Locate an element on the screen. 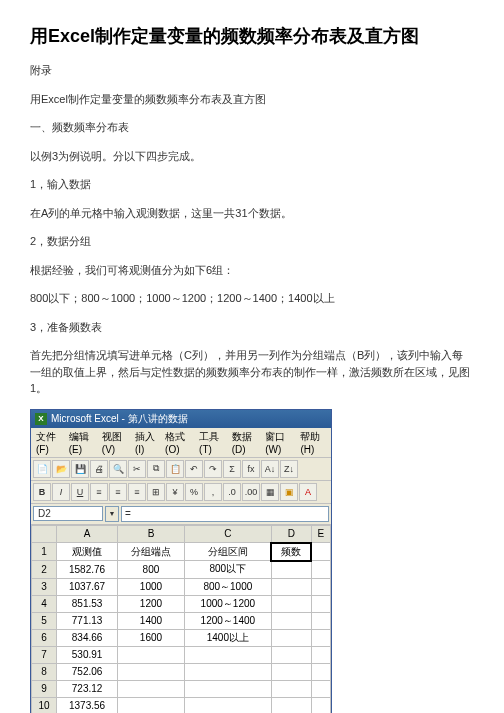  menu-edit: 编辑(E) is located at coordinates (82, 442).